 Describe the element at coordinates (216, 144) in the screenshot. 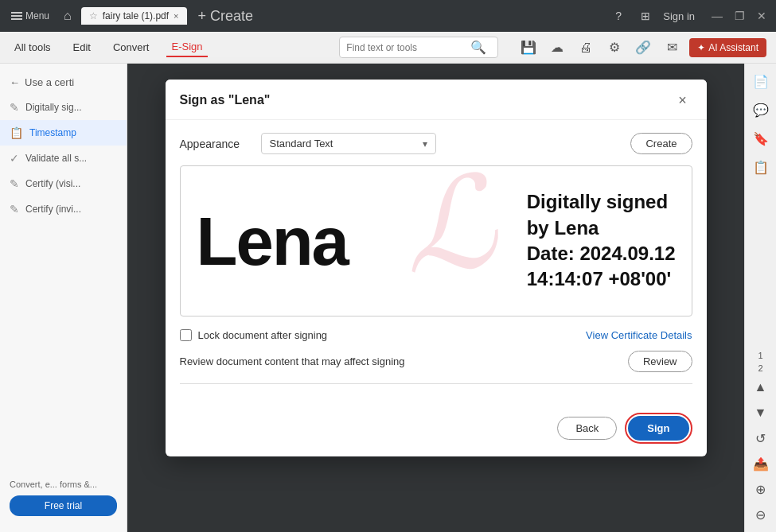

I see `appearance-label: Appearance` at that location.